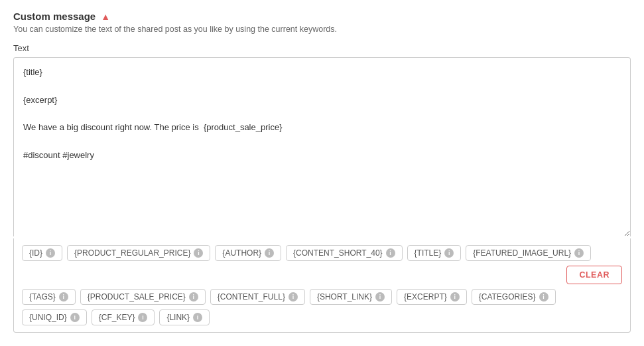  I want to click on keyword-row-1: {ID} i {PRODUCT_REGULAR_PRICE} i {AUTHOR…, so click(322, 264).